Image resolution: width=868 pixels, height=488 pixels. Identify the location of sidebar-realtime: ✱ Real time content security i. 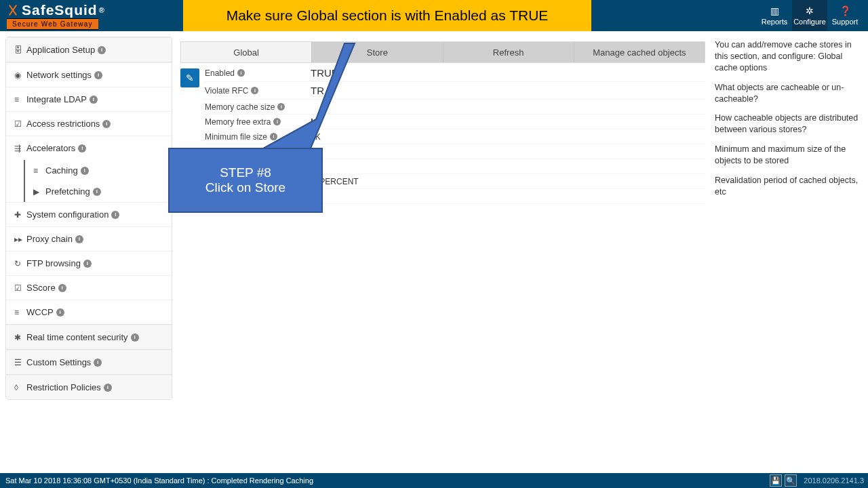
(89, 337).